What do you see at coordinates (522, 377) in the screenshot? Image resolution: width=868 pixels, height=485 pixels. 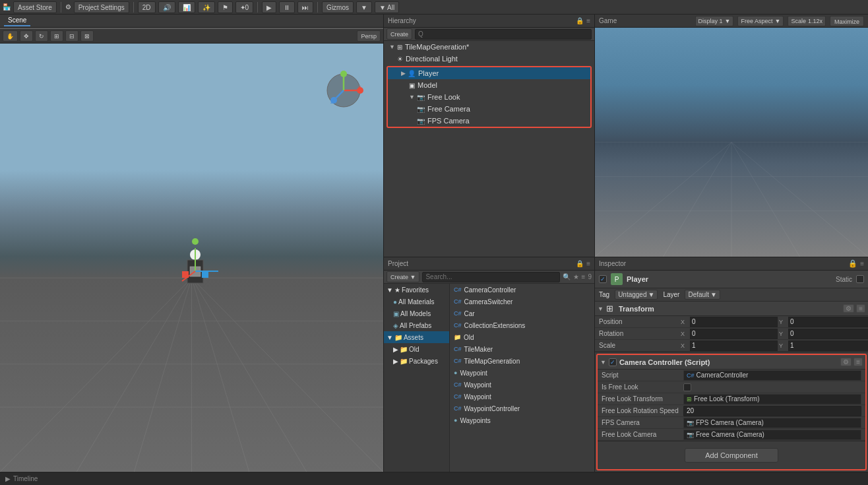 I see `project-assets: C# CameraController C# CameraSwitcher C#…` at bounding box center [522, 377].